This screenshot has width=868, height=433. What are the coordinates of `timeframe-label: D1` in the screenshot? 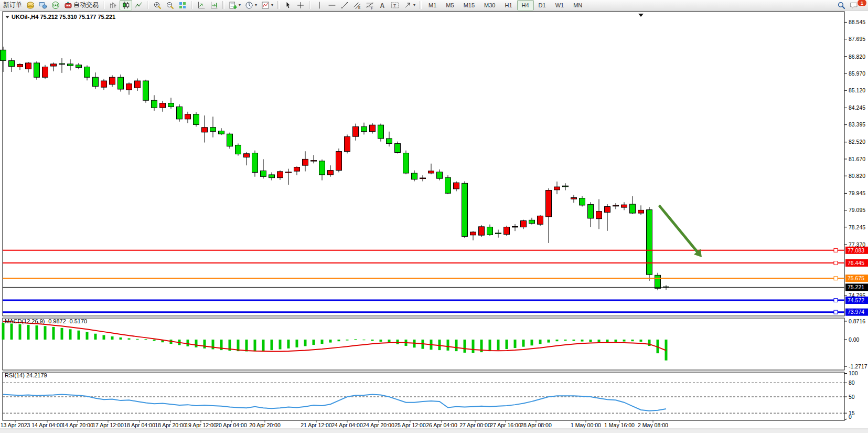 It's located at (542, 5).